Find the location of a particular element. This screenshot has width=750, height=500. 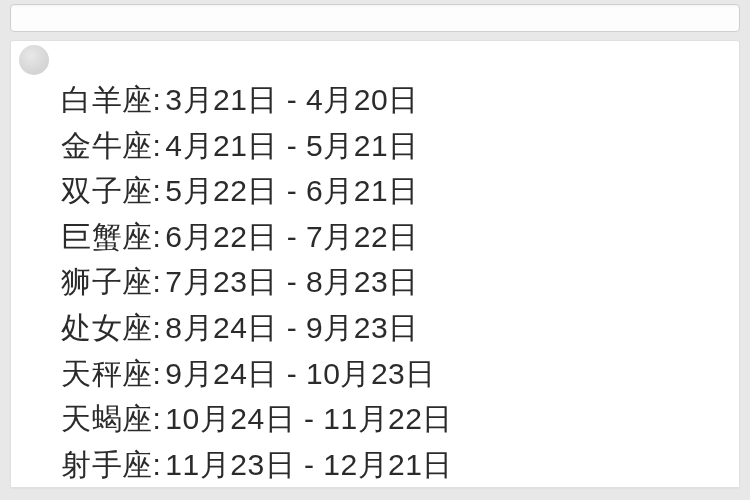

date-range: 3月21日 - 4月20日 is located at coordinates (292, 100).